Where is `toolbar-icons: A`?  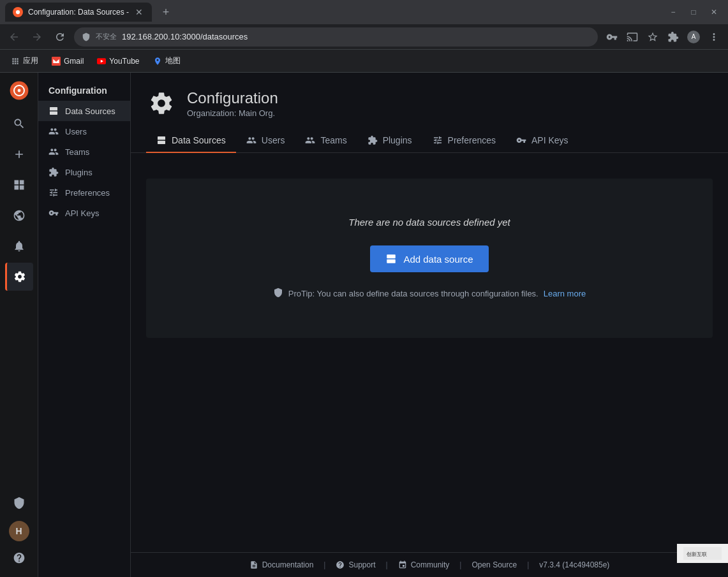
toolbar-icons: A is located at coordinates (663, 37).